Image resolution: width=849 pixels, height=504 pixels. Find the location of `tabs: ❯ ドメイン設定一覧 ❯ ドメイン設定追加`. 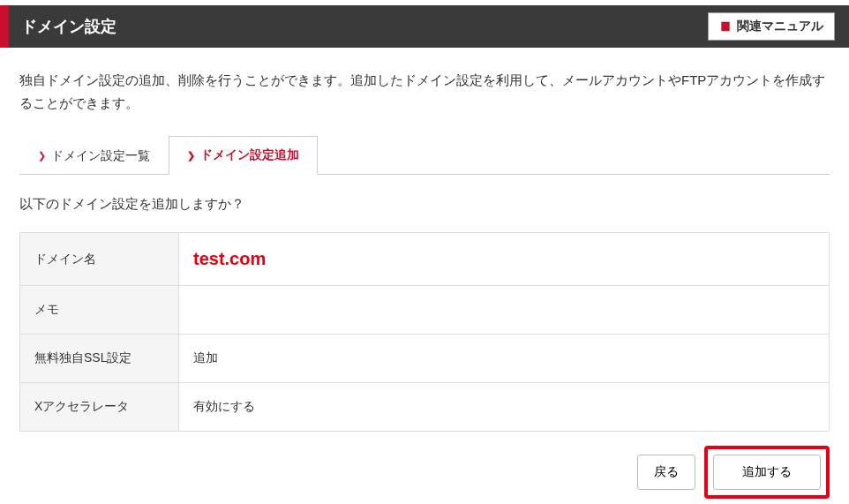

tabs: ❯ ドメイン設定一覧 ❯ ドメイン設定追加 is located at coordinates (424, 155).